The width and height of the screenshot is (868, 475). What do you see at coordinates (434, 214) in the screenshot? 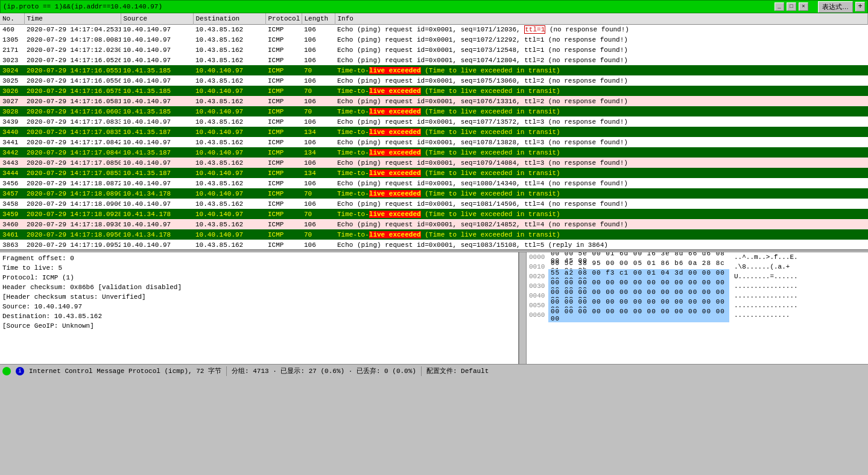
I see `table-row: 3459 2020-07-29 14:17:18.092843 10.41.34…` at bounding box center [434, 214].